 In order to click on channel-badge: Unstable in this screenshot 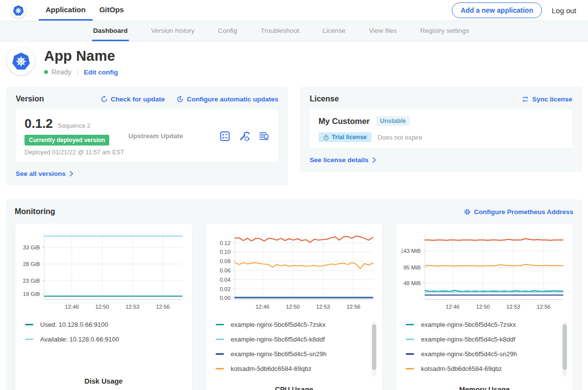, I will do `click(393, 121)`.